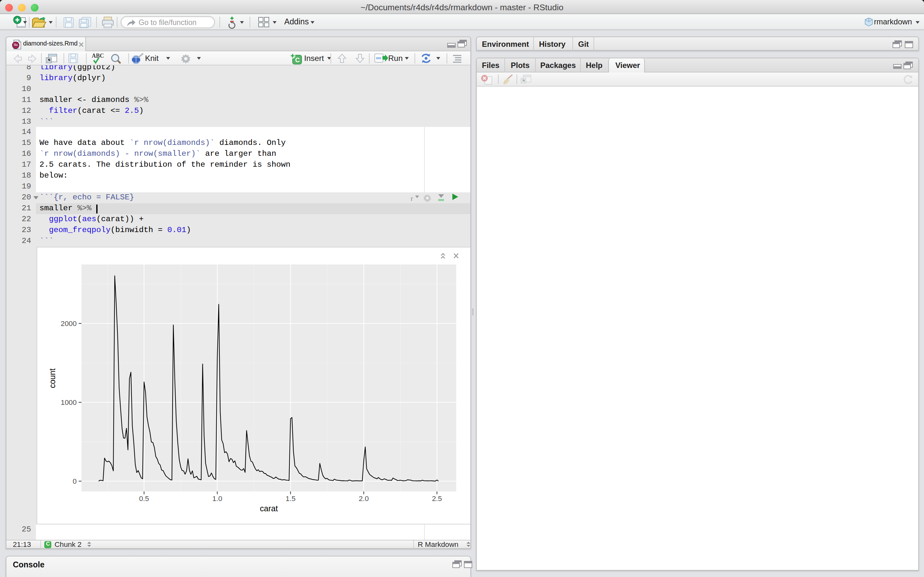 The height and width of the screenshot is (577, 924). What do you see at coordinates (144, 498) in the screenshot?
I see `svg-text: 0.5` at bounding box center [144, 498].